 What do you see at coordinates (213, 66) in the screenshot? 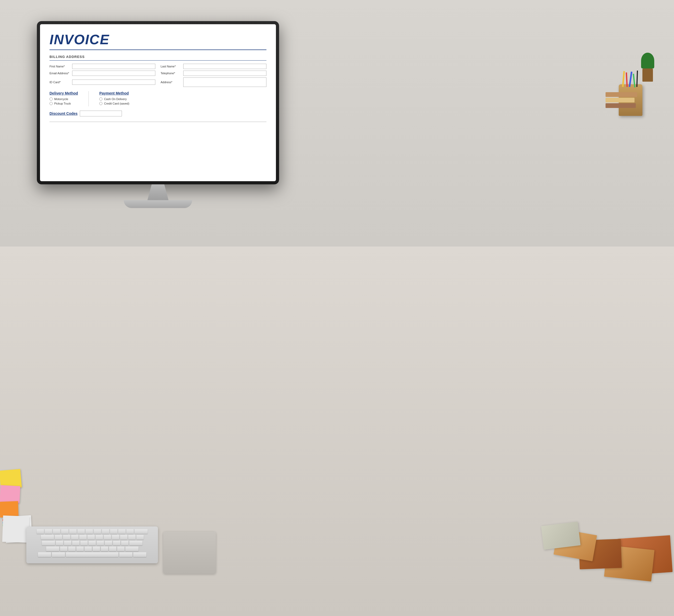
I see `last-name-row: Last Name*` at bounding box center [213, 66].